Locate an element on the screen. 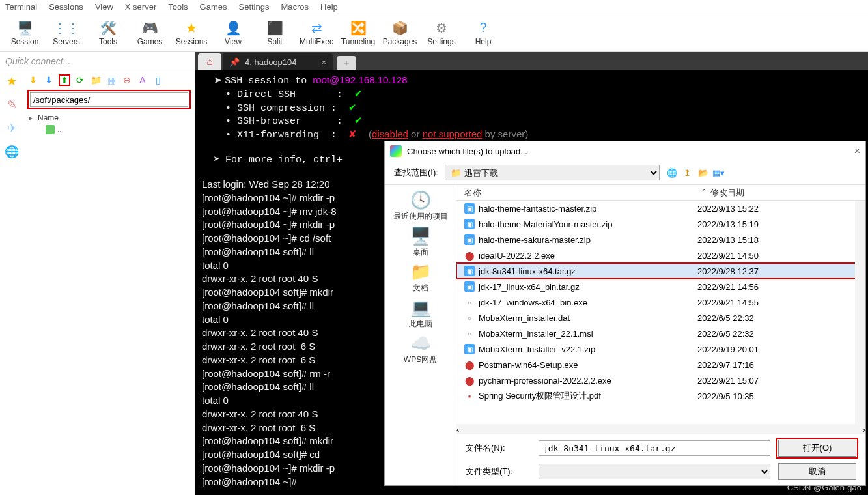 Image resolution: width=868 pixels, height=495 pixels. col-header-date: 修改日期 is located at coordinates (769, 193).